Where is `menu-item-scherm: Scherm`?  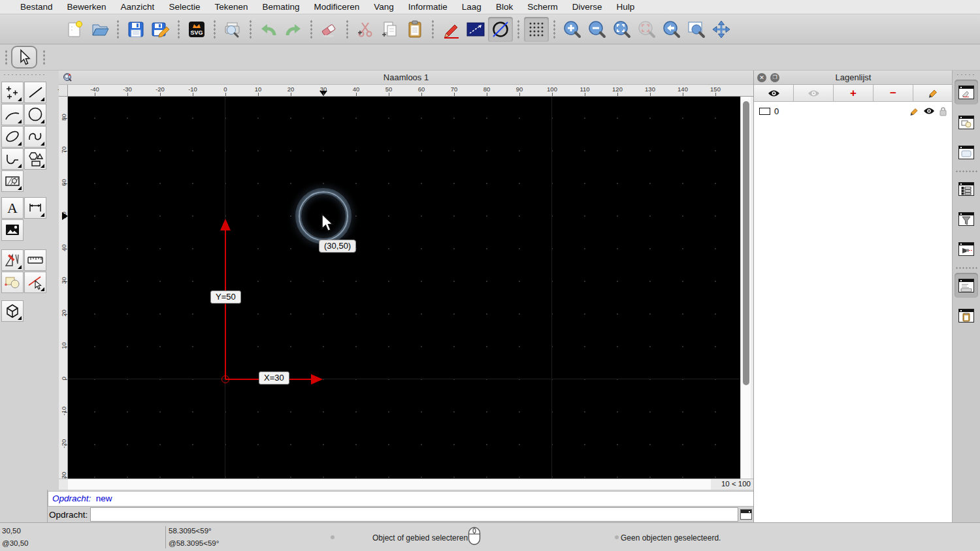 menu-item-scherm: Scherm is located at coordinates (542, 7).